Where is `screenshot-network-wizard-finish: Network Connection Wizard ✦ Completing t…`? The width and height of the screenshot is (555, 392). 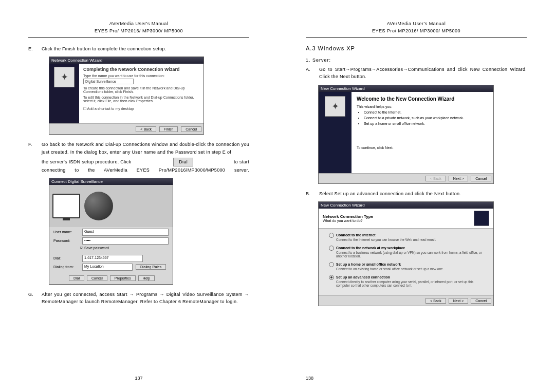
screenshot-network-wizard-finish: Network Connection Wizard ✦ Completing t… is located at coordinates (149, 96).